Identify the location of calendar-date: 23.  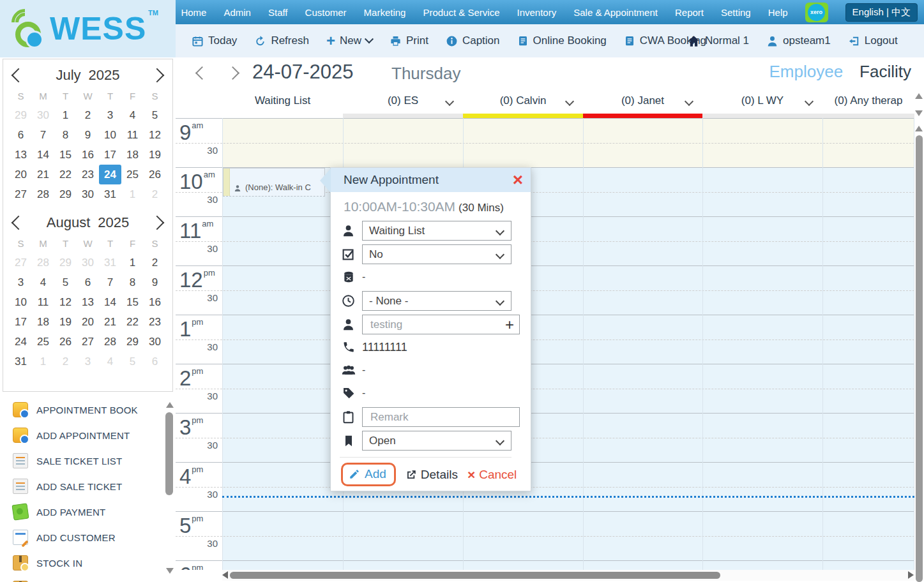
(88, 175).